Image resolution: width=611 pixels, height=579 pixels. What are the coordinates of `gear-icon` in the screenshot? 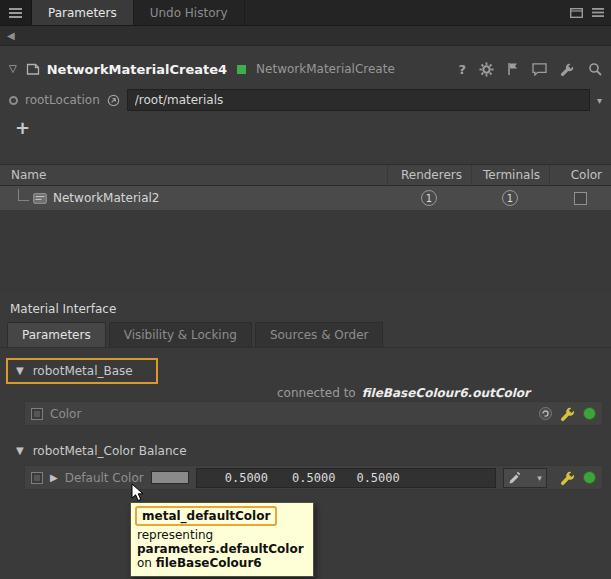 It's located at (486, 70).